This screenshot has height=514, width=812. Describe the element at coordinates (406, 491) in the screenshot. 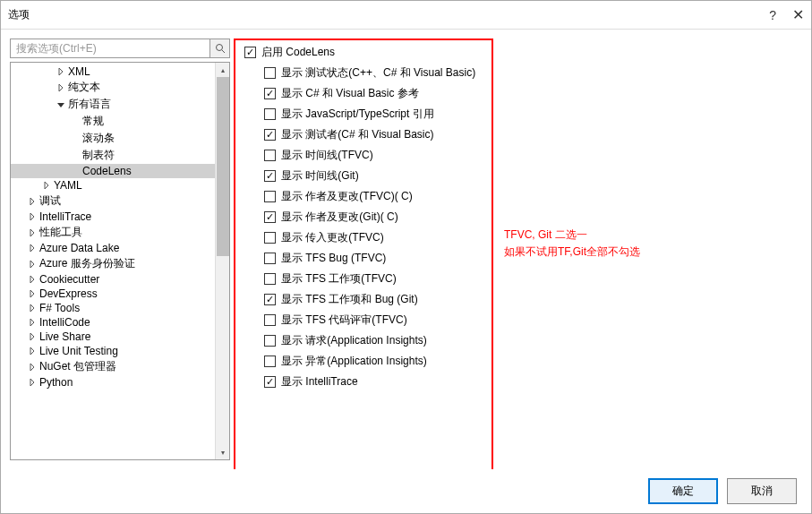

I see `dialog-footer: 确定 取消` at that location.